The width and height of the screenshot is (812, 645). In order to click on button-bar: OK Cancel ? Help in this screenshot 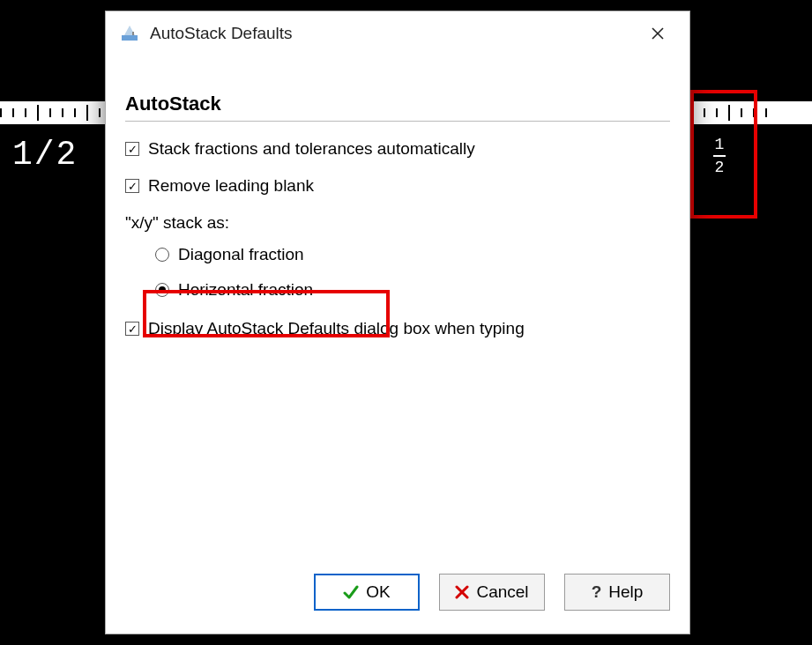, I will do `click(398, 604)`.